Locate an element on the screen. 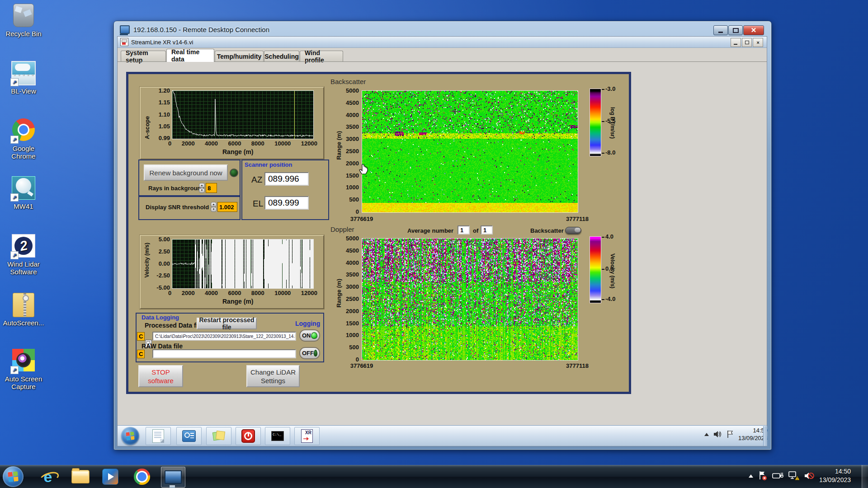  desktop-icon-auto-screen-capture: ↗ Auto Screen Capture is located at coordinates (24, 370).